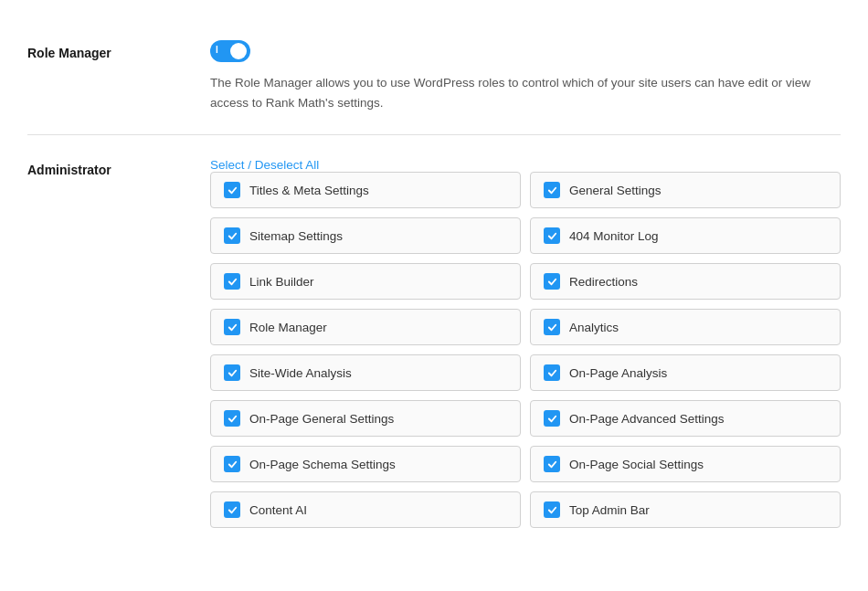 The height and width of the screenshot is (591, 868). I want to click on checkbox-item-general-settings: General Settings, so click(685, 190).